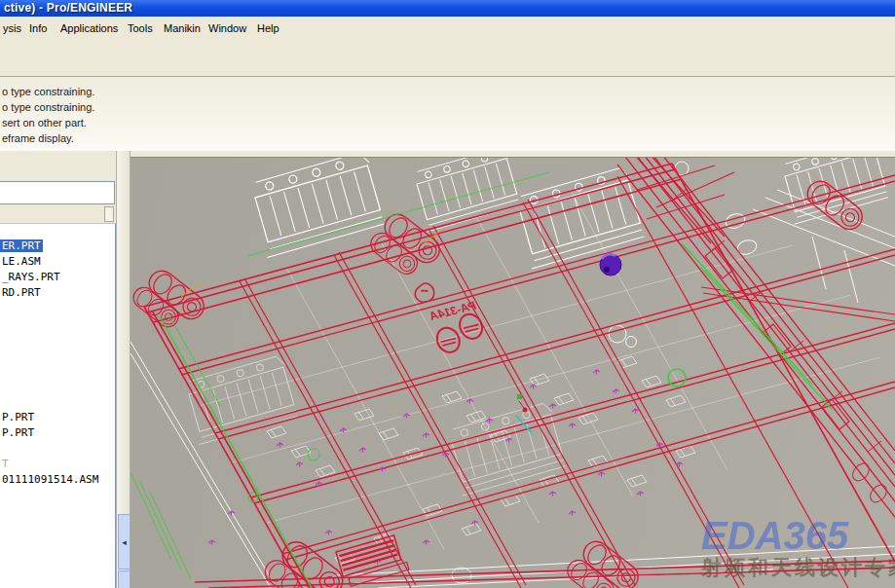 This screenshot has width=895, height=588. Describe the element at coordinates (31, 277) in the screenshot. I see `tree-item: _RAYS.PRT` at that location.